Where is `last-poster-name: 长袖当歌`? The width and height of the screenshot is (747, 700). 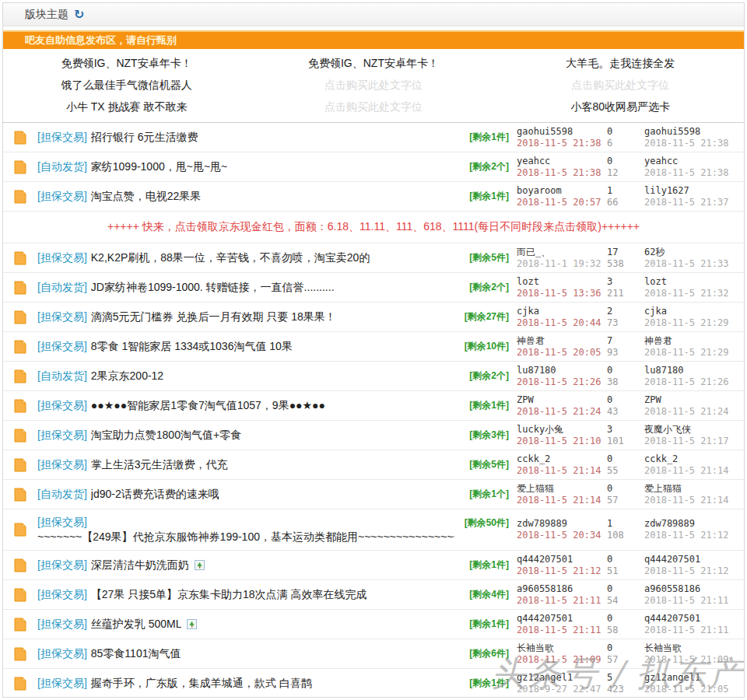
last-poster-name: 长袖当歌 is located at coordinates (693, 649).